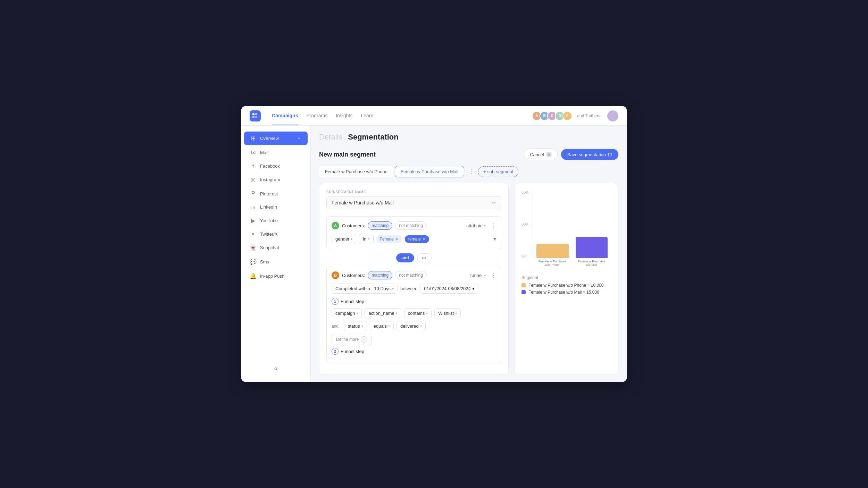  I want to click on sidebar-item-youtube: ▶ YouTube, so click(276, 221).